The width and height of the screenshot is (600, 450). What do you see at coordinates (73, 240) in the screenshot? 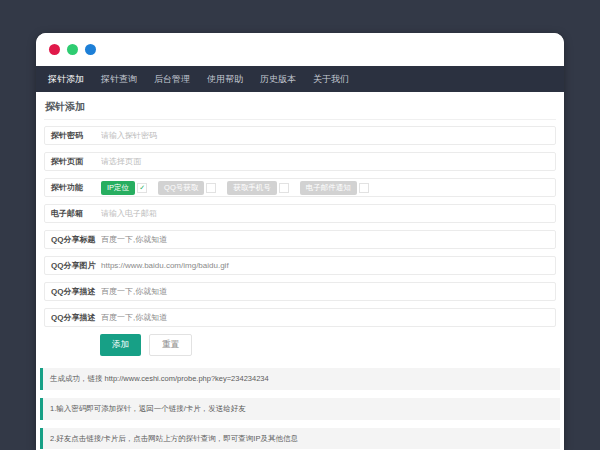
I see `qq-share-title-label: QQ分享标题` at bounding box center [73, 240].